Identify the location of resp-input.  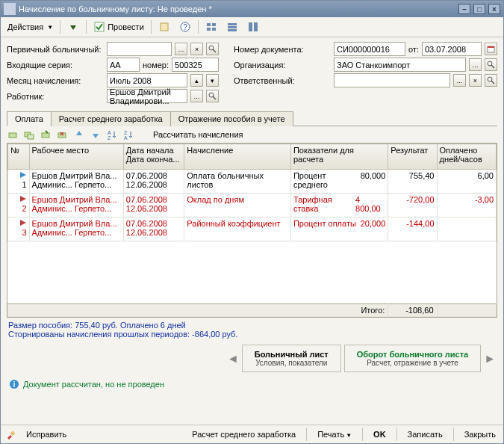
(392, 81).